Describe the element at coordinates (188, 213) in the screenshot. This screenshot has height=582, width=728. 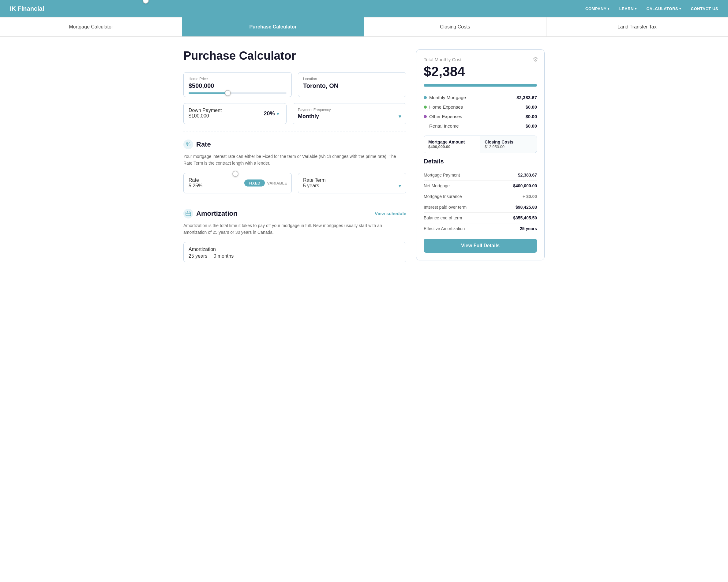
I see `amortization-icon` at that location.